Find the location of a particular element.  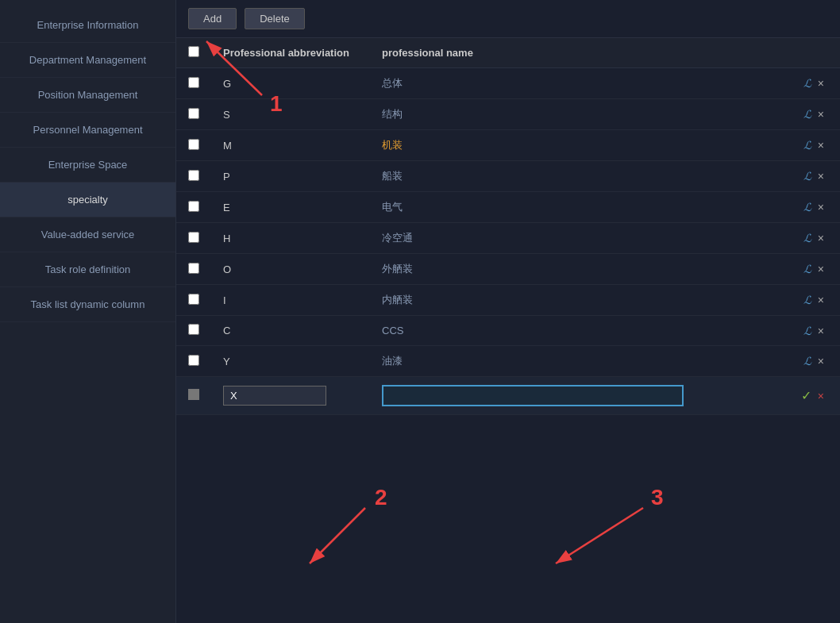

editing-checkbox-cell is located at coordinates (194, 396).